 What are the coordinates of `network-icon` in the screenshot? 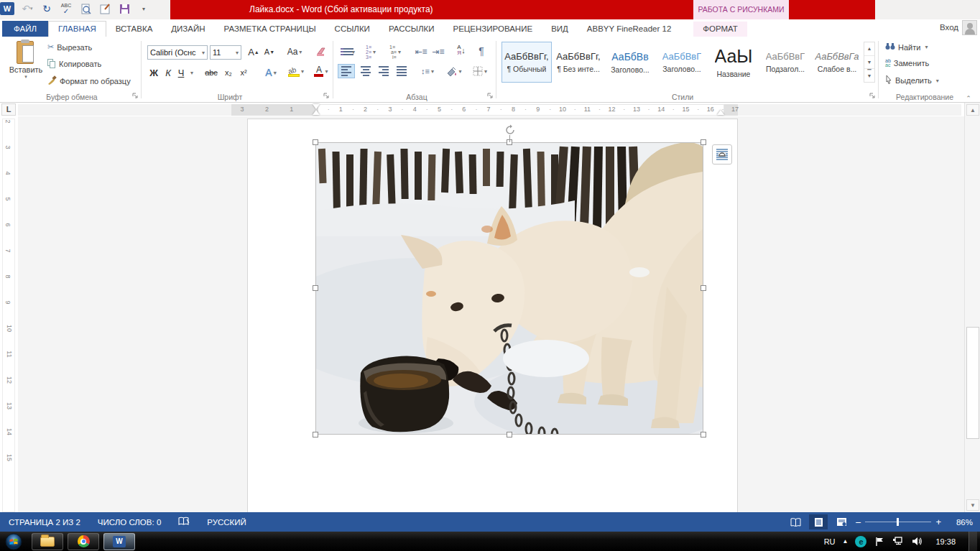 It's located at (898, 542).